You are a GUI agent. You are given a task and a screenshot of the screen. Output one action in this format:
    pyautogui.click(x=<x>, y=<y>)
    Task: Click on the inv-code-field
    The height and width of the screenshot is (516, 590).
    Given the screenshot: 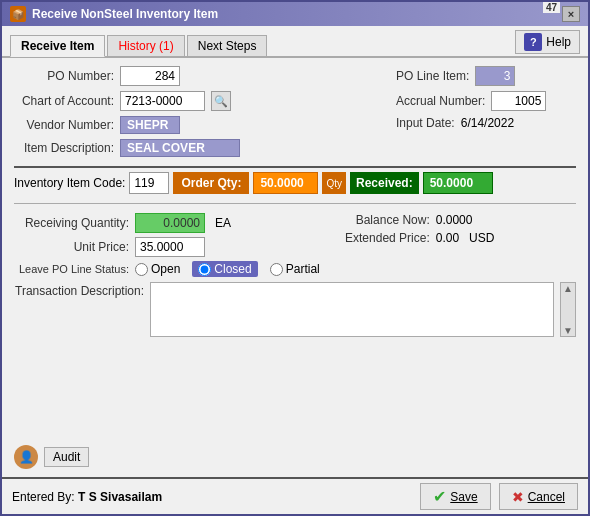 What is the action you would take?
    pyautogui.click(x=149, y=183)
    